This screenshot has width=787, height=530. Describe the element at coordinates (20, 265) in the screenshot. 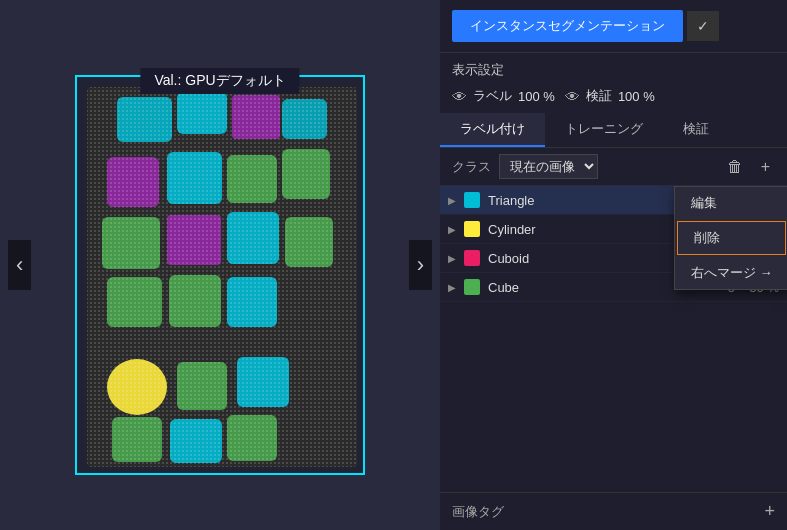

I see `prev-arrow: ‹` at that location.